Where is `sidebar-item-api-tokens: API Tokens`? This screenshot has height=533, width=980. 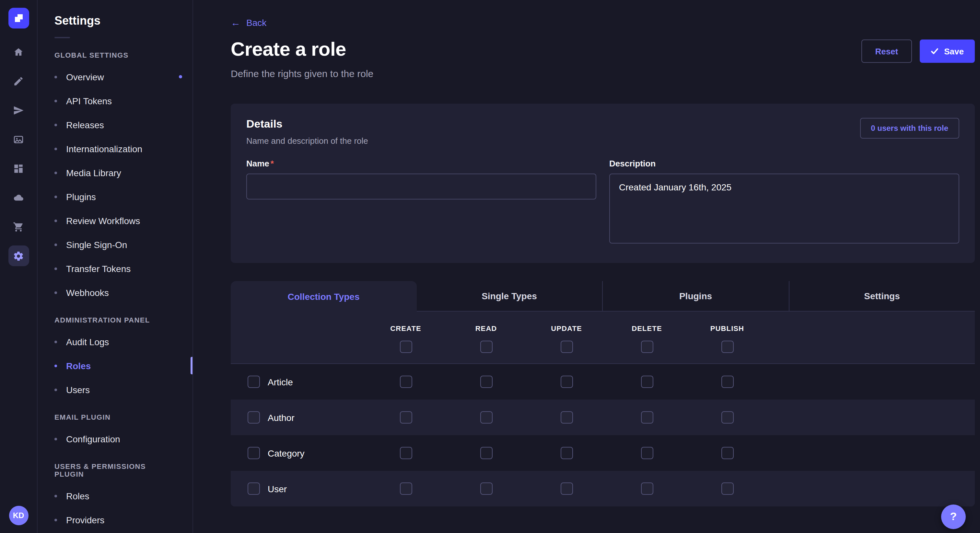
sidebar-item-api-tokens: API Tokens is located at coordinates (115, 100).